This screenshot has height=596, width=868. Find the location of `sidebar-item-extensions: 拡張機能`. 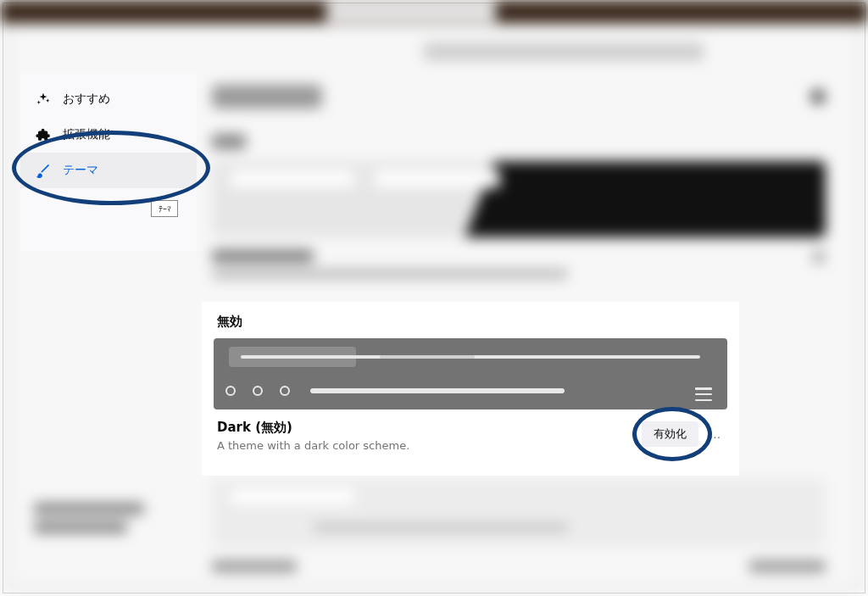

sidebar-item-extensions: 拡張機能 is located at coordinates (108, 135).